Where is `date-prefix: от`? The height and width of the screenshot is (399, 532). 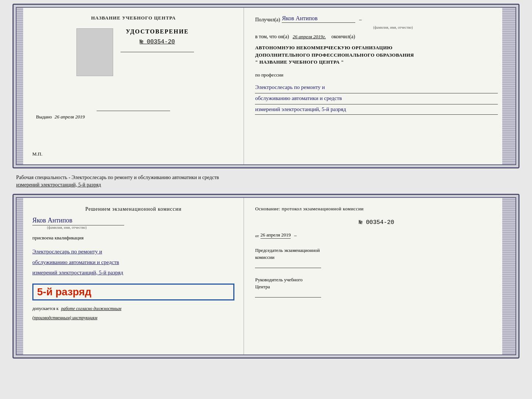
date-prefix: от is located at coordinates (257, 236).